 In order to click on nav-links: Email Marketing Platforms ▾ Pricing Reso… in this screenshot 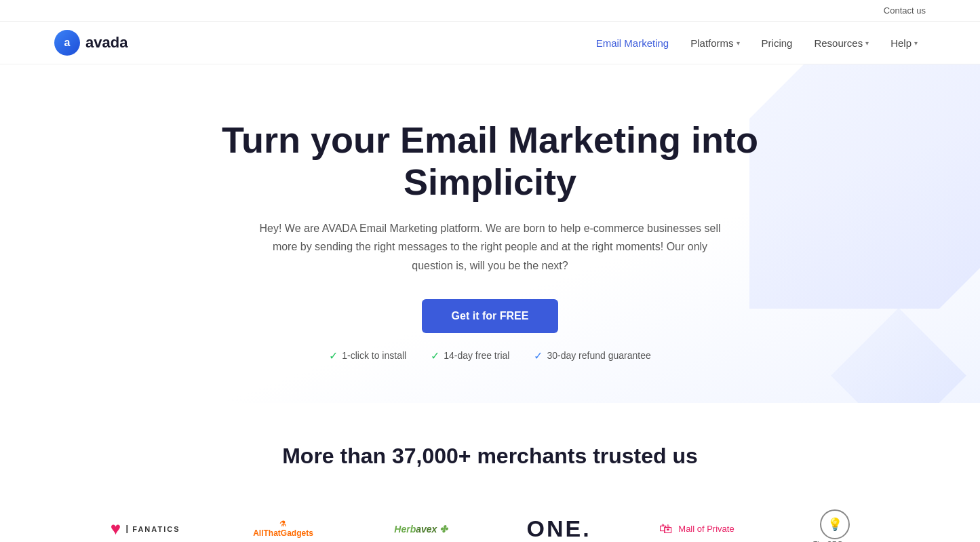, I will do `click(757, 43)`.